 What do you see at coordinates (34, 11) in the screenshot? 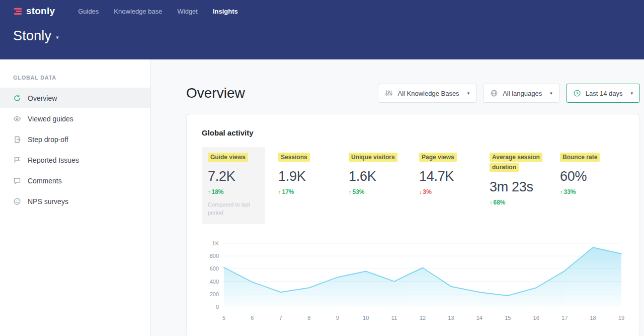
I see `stonly-logo: stonly` at bounding box center [34, 11].